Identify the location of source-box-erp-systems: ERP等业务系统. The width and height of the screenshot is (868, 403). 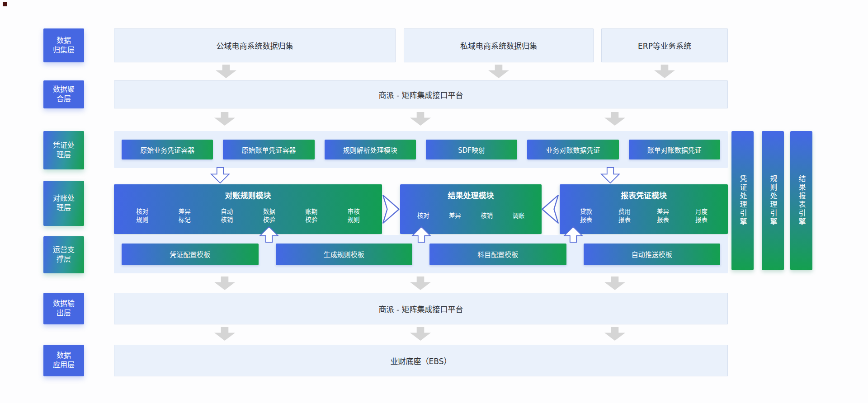
(665, 45).